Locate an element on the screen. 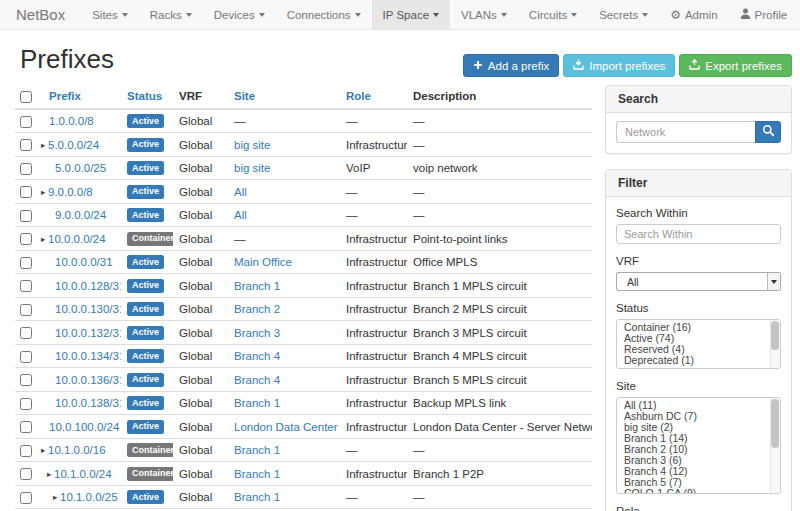  column-header-site: Site is located at coordinates (284, 97).